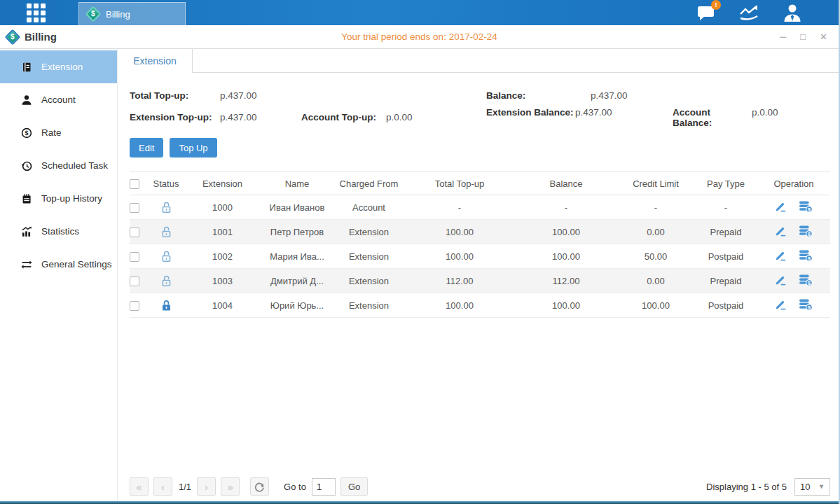  Describe the element at coordinates (369, 281) in the screenshot. I see `charged-from-cell: Extension` at that location.